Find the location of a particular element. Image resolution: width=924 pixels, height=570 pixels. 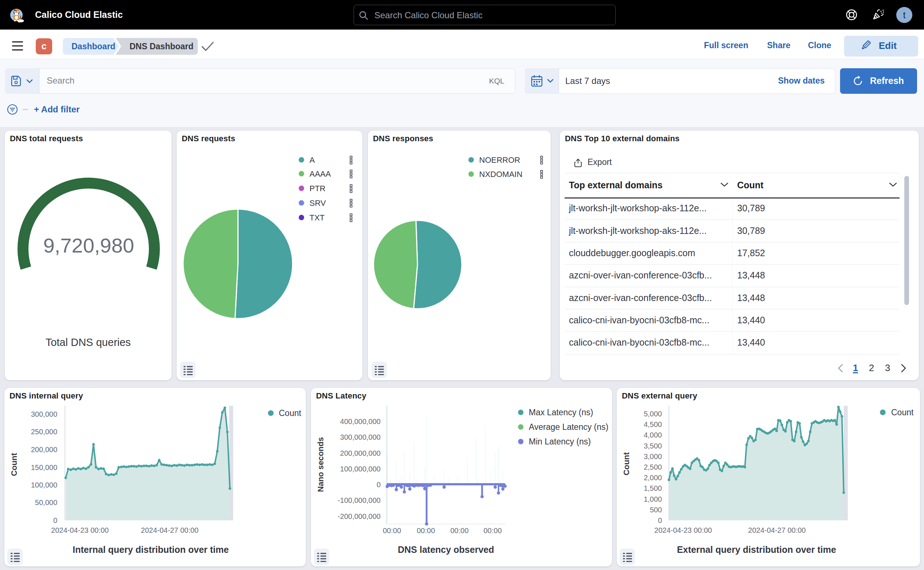

svg-text: 2024-04-27 00:00 is located at coordinates (777, 530).